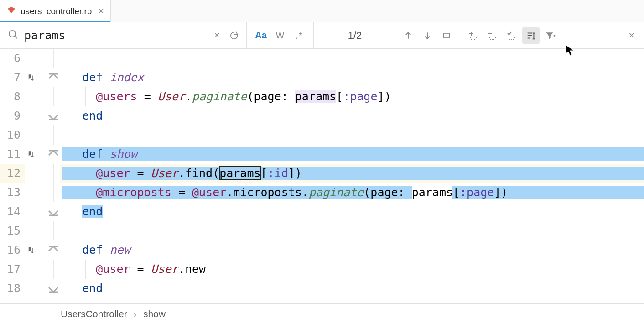  What do you see at coordinates (13, 269) in the screenshot?
I see `line-number: 17` at bounding box center [13, 269].